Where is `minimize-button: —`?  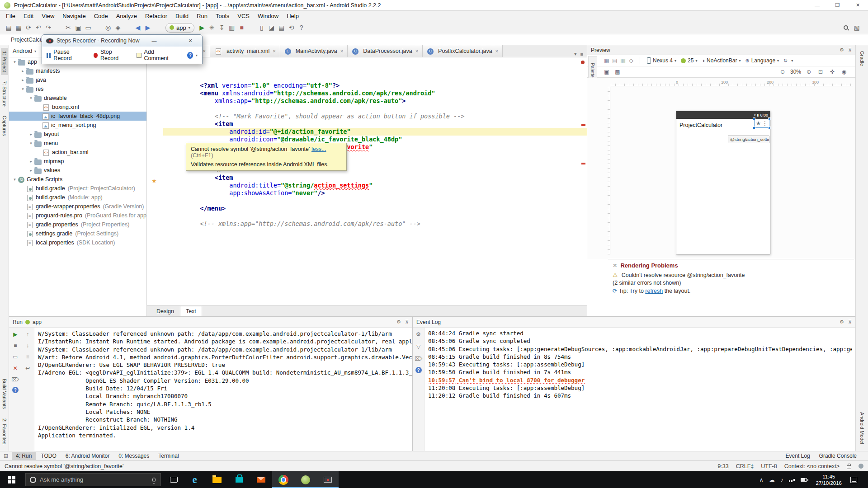 minimize-button: — is located at coordinates (154, 41).